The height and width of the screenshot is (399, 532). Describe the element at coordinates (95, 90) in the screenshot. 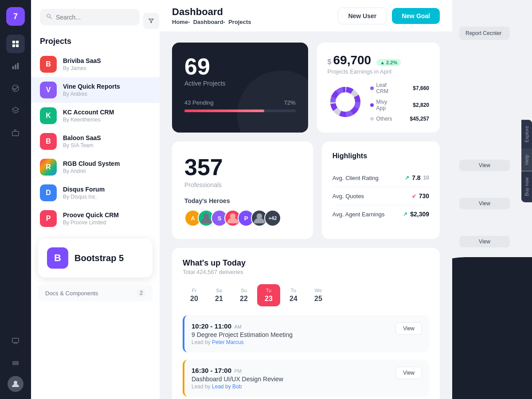

I see `project-item: V Vine Quick Reports By Andres` at that location.